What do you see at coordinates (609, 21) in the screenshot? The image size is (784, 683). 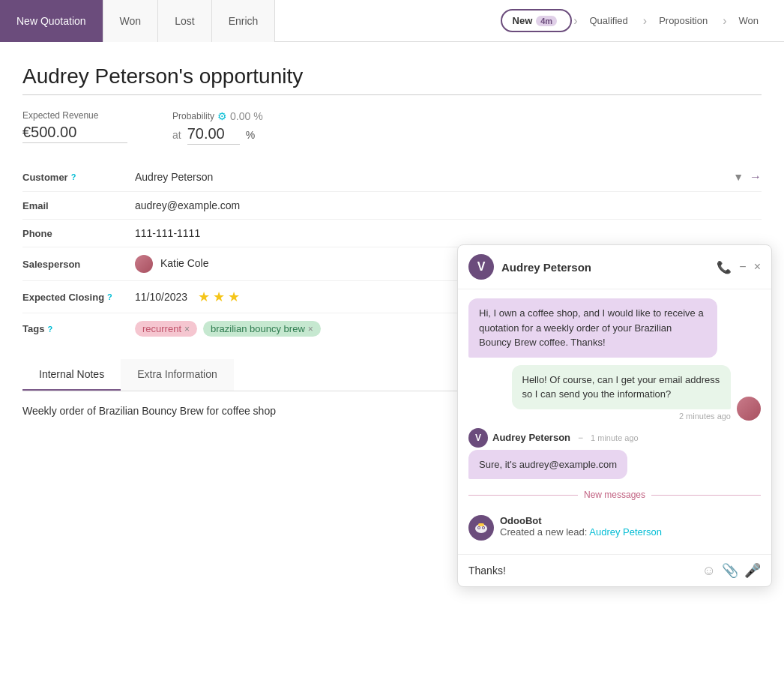 I see `pipeline-step-qualified-label: Qualified` at bounding box center [609, 21].